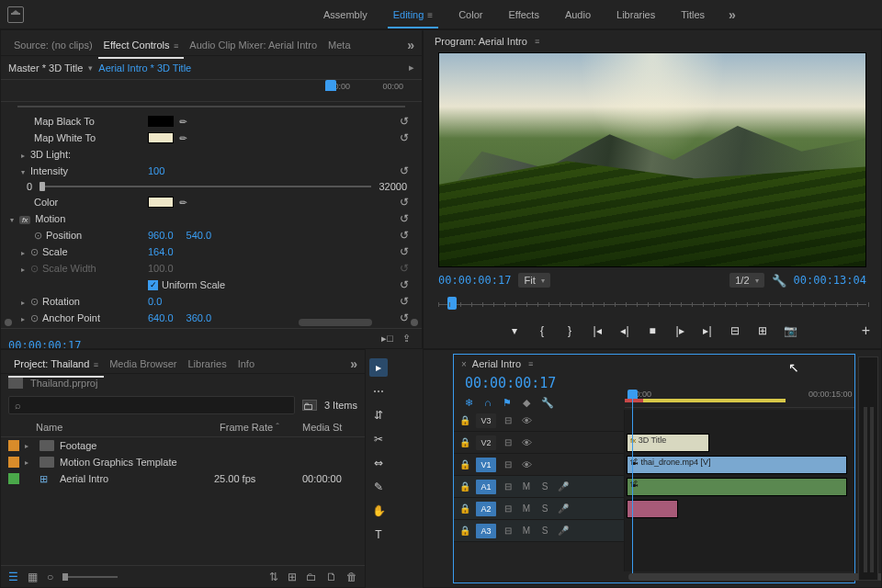  Describe the element at coordinates (261, 427) in the screenshot. I see `col-frame-rate: Frame Rate ˆ` at that location.